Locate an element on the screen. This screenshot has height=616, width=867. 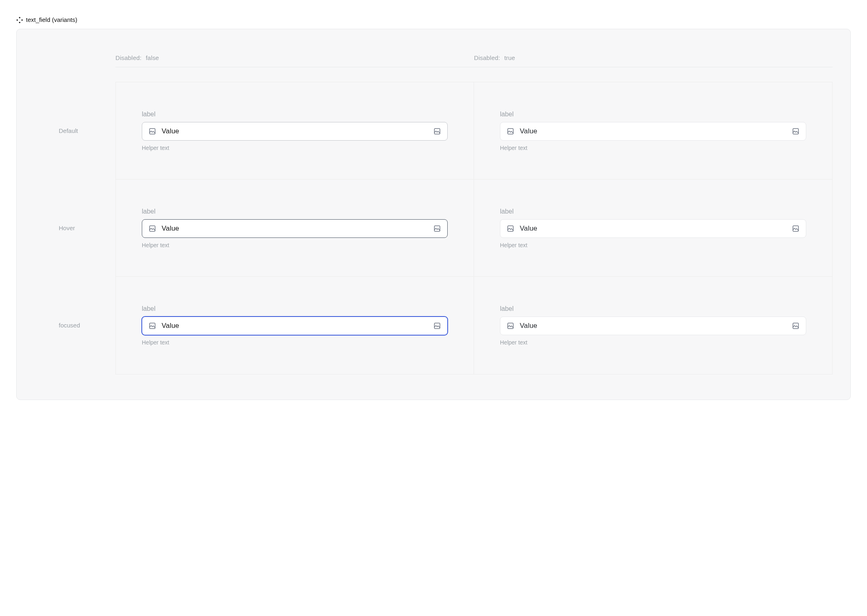
variants-icon is located at coordinates (19, 20).